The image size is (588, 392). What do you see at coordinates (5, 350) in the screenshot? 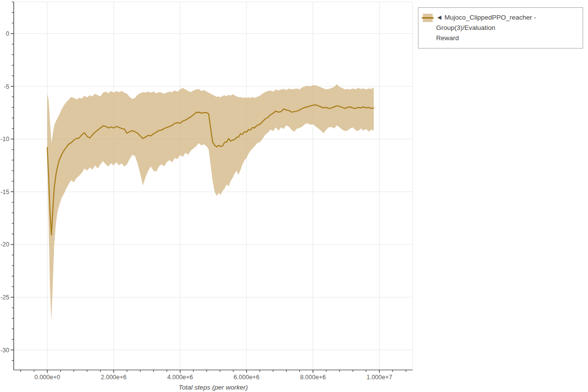
I see `y-tick-label: -30` at bounding box center [5, 350].